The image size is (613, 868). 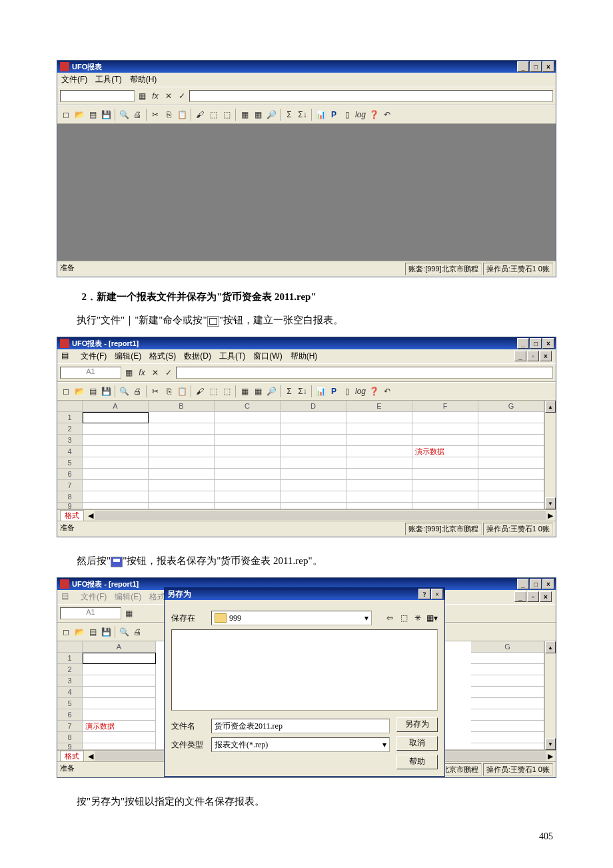 I want to click on dialog-close-button: ×, so click(x=437, y=594).